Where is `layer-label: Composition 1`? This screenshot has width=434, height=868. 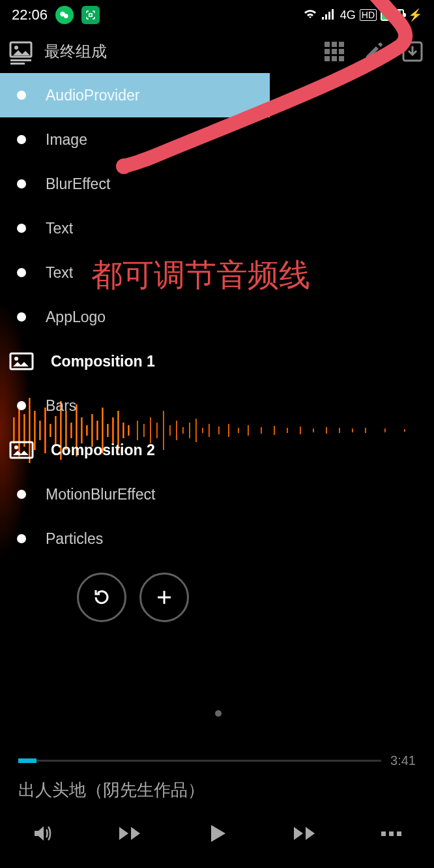
layer-label: Composition 1 is located at coordinates (103, 361).